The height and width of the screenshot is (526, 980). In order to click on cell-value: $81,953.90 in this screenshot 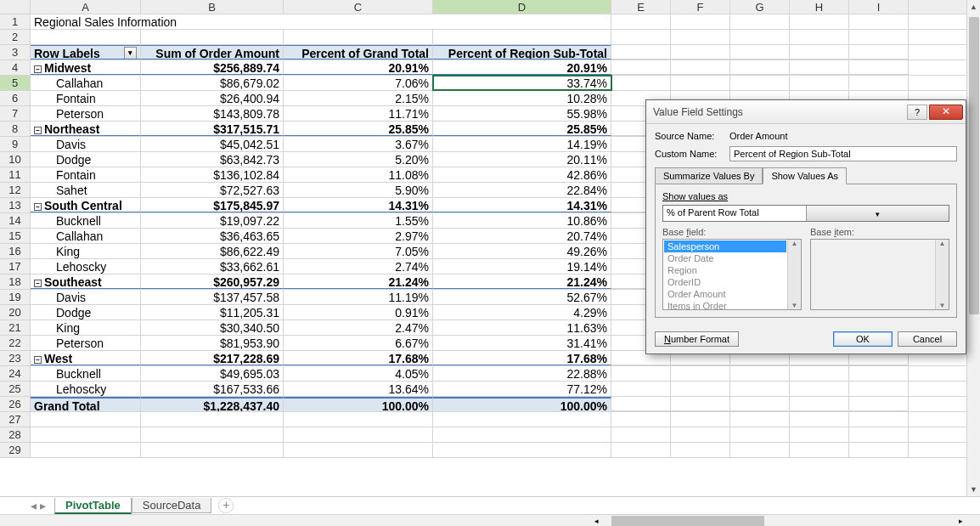, I will do `click(212, 343)`.